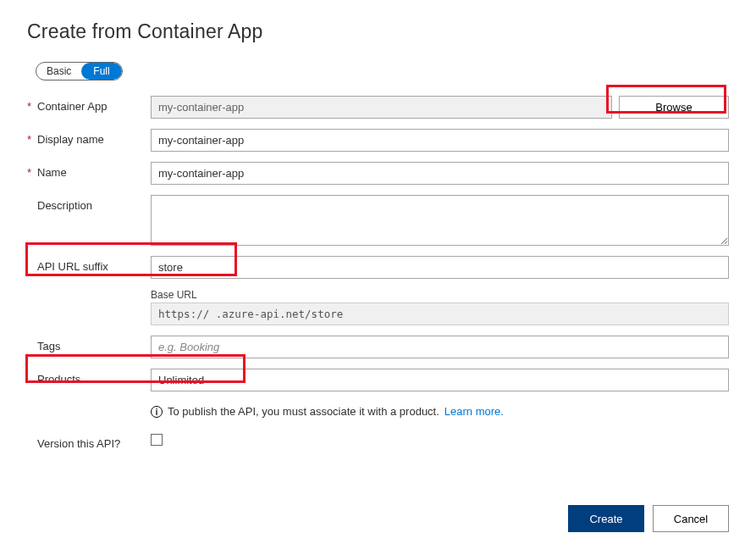 This screenshot has width=756, height=544. Describe the element at coordinates (72, 107) in the screenshot. I see `container-app-label: Container App` at that location.